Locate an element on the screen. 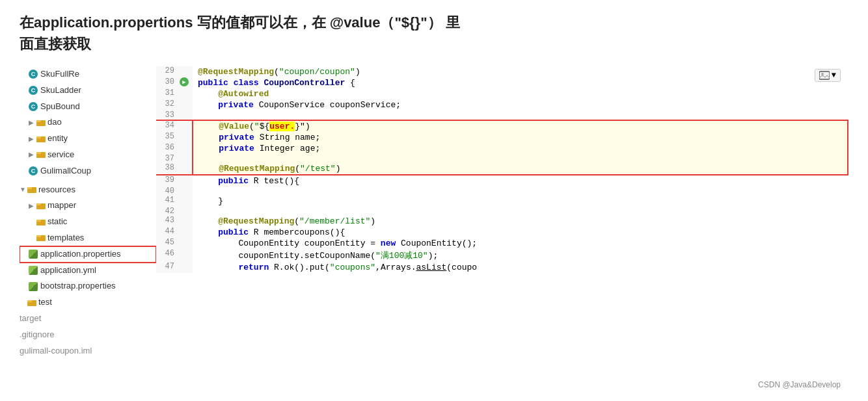 This screenshot has height=401, width=868. tree-item-resources: ▼ resources is located at coordinates (88, 190).